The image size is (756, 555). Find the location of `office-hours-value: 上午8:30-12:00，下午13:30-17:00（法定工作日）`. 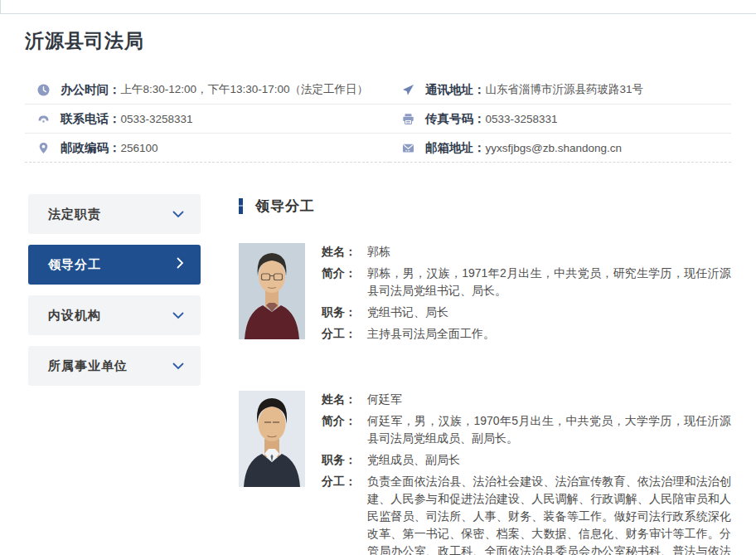

office-hours-value: 上午8:30-12:00，下午13:30-17:00（法定工作日） is located at coordinates (245, 90).